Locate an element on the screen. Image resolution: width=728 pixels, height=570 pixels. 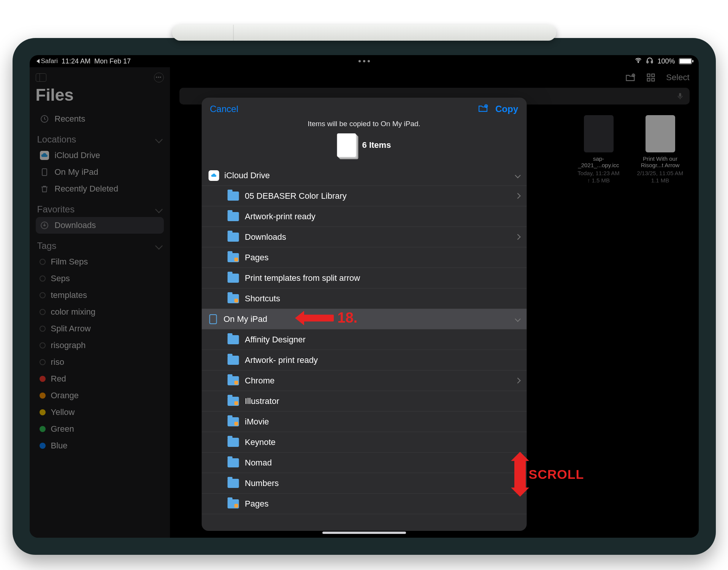
modal-subtitle: Items will be copied to On My iPad. is located at coordinates (364, 124).